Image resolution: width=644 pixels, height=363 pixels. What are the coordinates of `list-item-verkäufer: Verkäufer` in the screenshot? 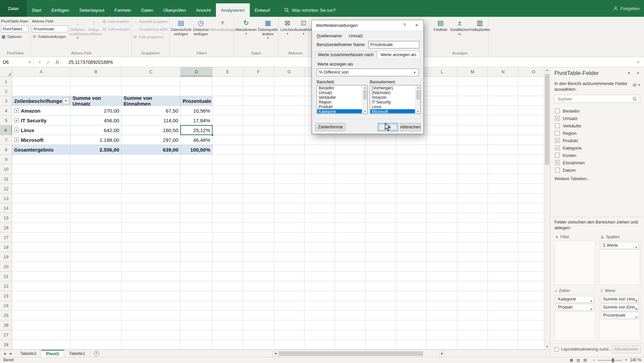 It's located at (340, 97).